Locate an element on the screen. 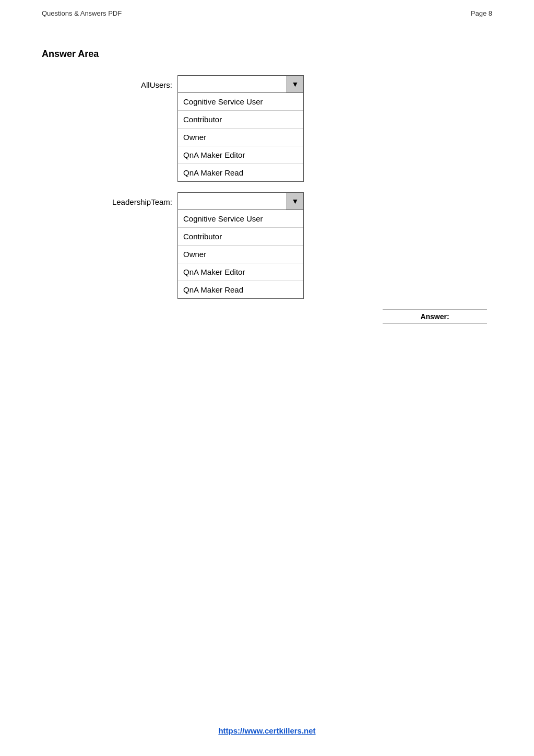 The image size is (534, 756). answer-row: Answer: is located at coordinates (283, 317).